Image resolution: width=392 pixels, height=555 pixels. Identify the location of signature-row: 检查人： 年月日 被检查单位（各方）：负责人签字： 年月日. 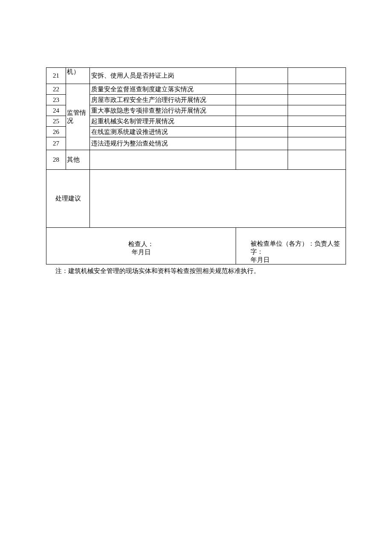
(196, 246).